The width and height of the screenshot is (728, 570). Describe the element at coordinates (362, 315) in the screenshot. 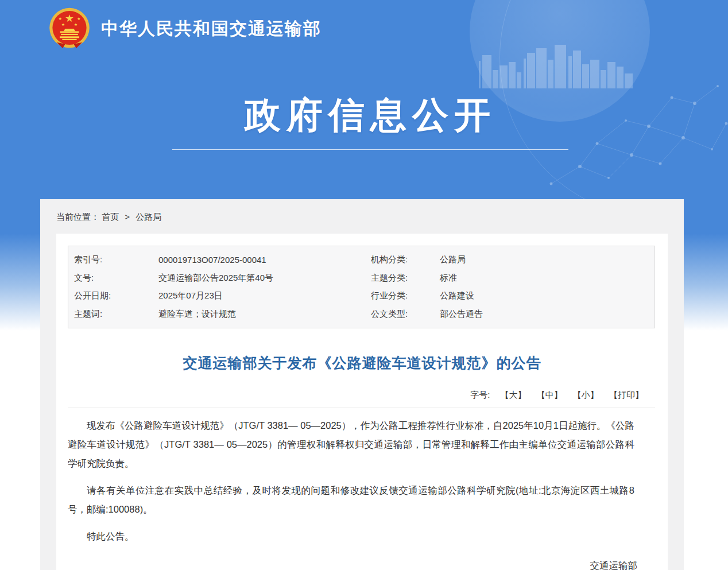

I see `meta-row: 主题词: 避险车道；设计规范 公文类型: 部公告通告` at that location.